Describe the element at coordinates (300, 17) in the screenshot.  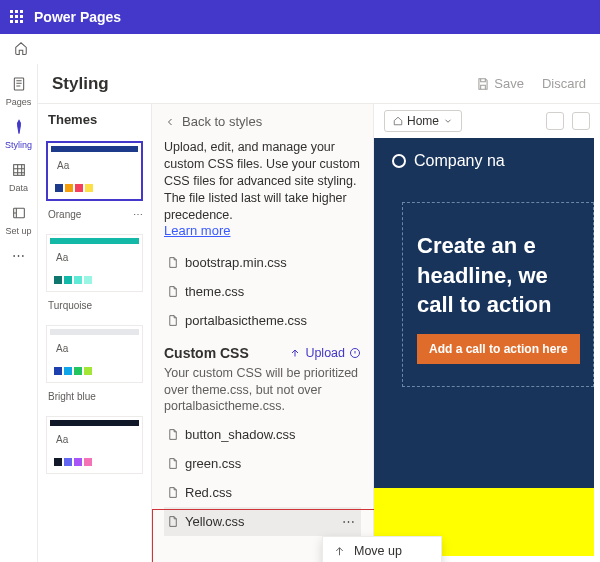
I see `app-topbar: Power Pages` at that location.